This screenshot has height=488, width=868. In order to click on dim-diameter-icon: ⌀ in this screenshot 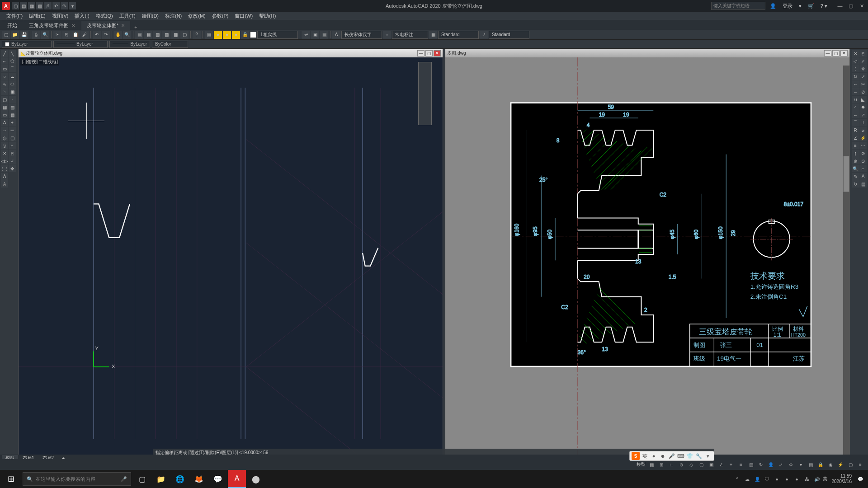, I will do `click(863, 130)`.